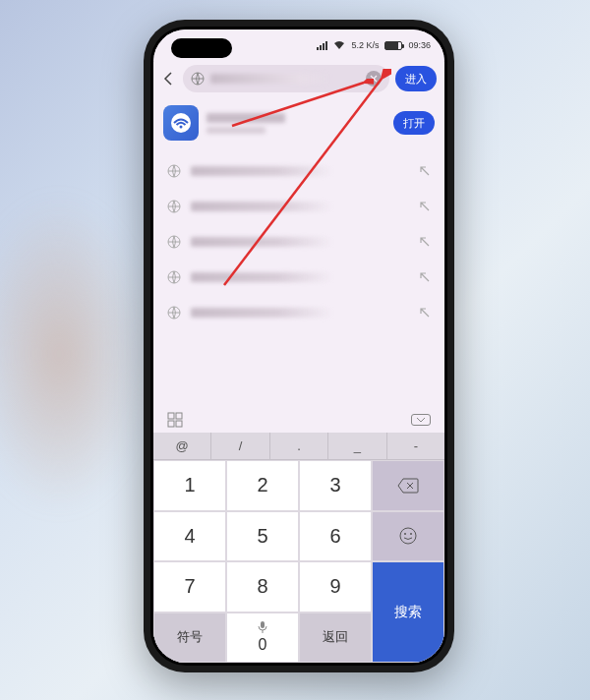 The height and width of the screenshot is (700, 590). Describe the element at coordinates (408, 537) in the screenshot. I see `emoji-key` at that location.